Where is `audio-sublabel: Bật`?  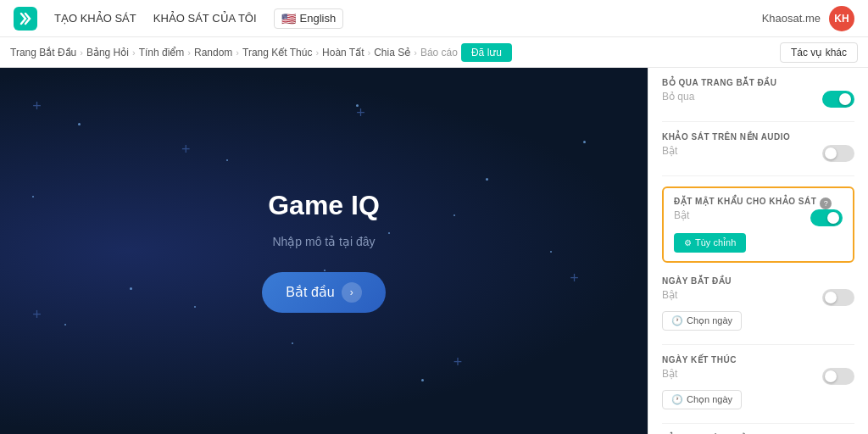
audio-sublabel: Bật is located at coordinates (670, 151).